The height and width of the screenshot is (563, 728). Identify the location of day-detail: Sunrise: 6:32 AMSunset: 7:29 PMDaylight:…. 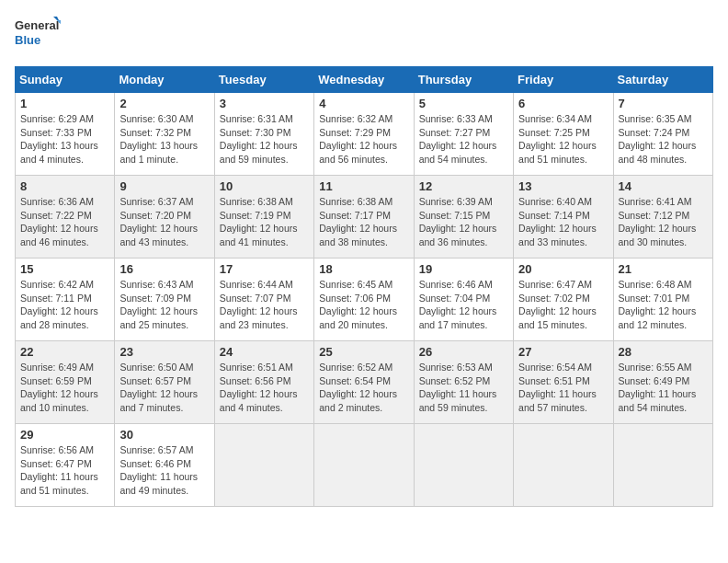
(358, 139).